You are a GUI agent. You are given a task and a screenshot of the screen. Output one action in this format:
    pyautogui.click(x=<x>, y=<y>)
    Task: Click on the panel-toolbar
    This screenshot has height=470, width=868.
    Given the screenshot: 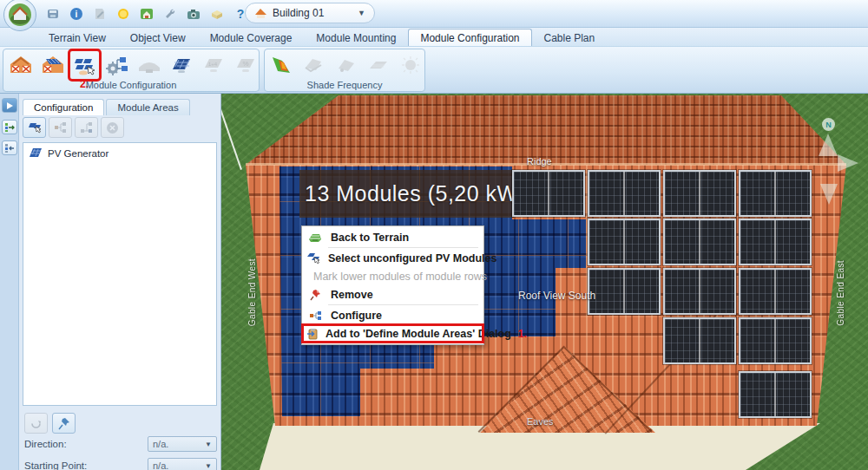 What is the action you would take?
    pyautogui.click(x=73, y=127)
    